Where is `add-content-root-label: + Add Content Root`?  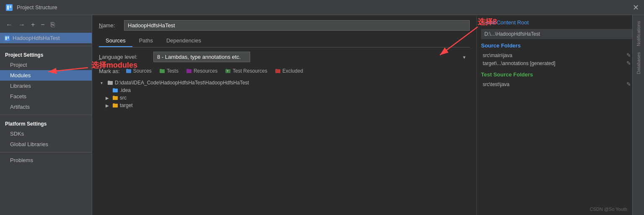
add-content-root-label: + Add Content Root is located at coordinates (505, 23).